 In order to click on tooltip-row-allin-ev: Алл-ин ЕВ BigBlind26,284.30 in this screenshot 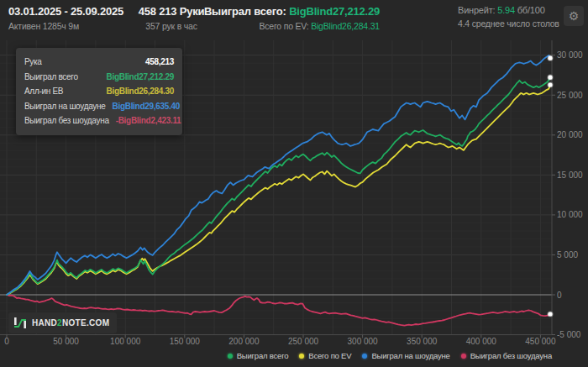, I will do `click(99, 92)`.